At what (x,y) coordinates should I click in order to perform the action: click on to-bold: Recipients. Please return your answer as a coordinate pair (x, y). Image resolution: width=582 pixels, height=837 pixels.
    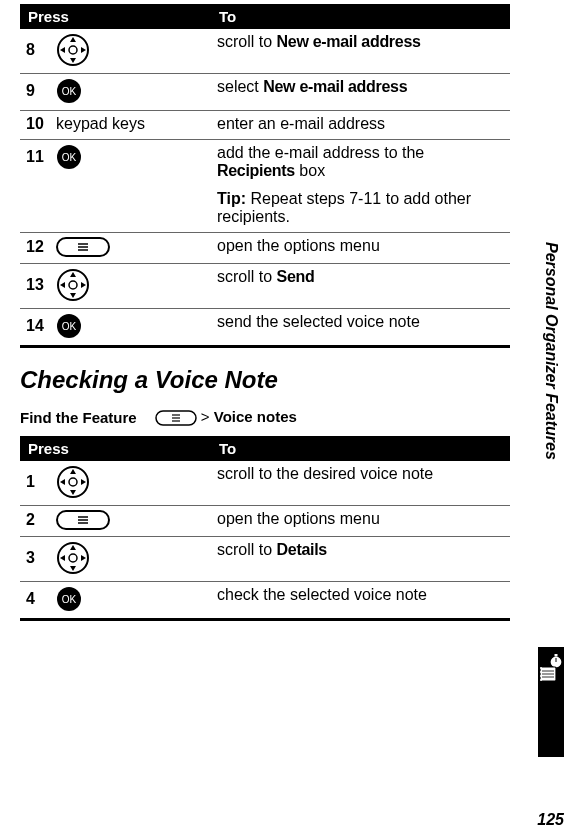
    Looking at the image, I should click on (256, 170).